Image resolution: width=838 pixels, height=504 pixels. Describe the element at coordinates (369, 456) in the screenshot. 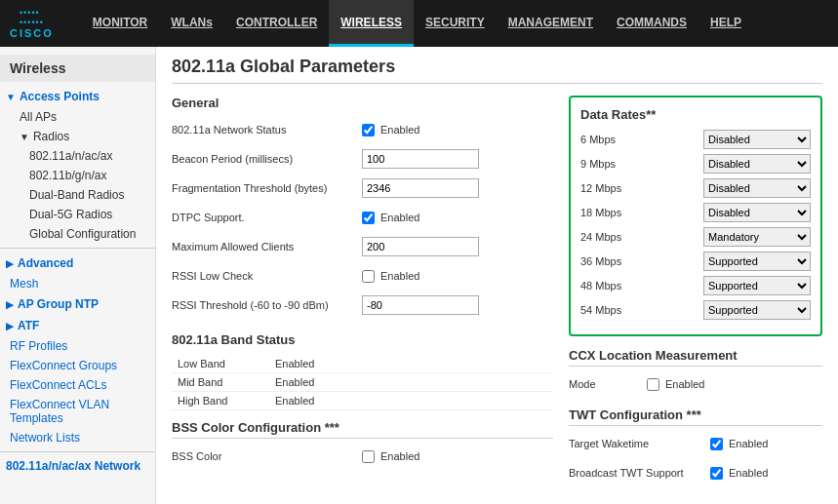

I see `checkbox-bss-color` at that location.